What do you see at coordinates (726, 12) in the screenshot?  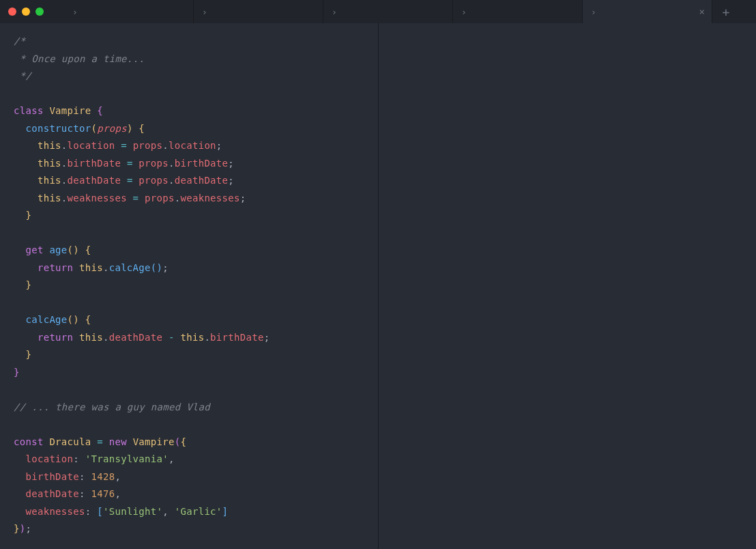 I see `new-tab-button: +` at bounding box center [726, 12].